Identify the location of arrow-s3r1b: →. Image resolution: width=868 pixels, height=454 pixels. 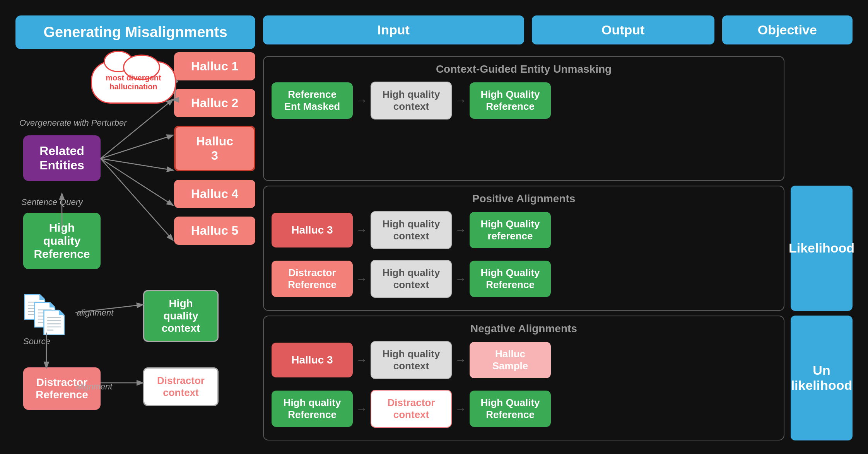
(461, 360).